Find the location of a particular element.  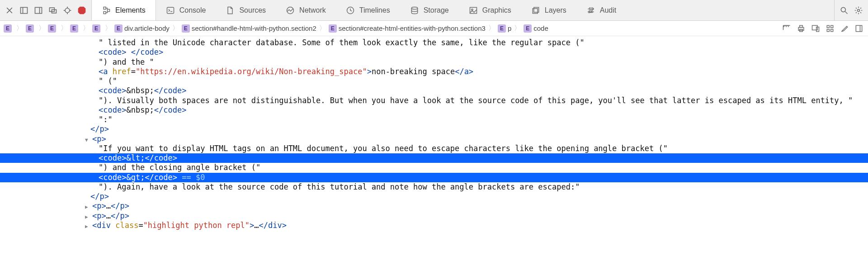

text: &lt; is located at coordinates (136, 158).